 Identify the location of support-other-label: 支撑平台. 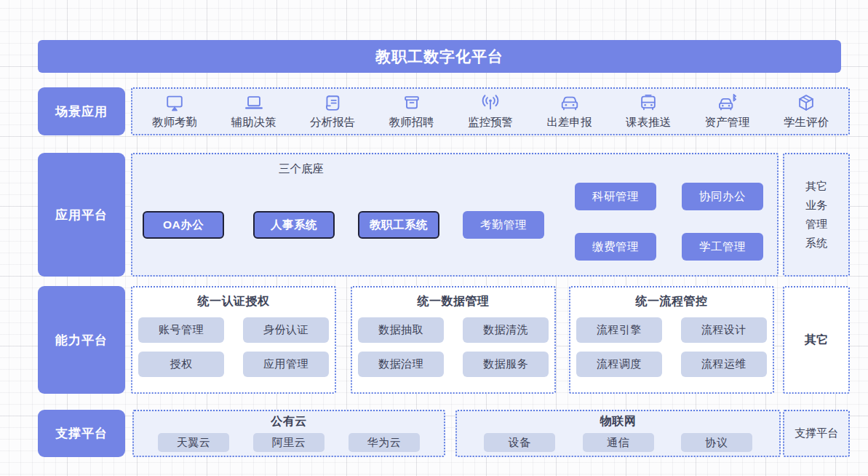
(816, 434).